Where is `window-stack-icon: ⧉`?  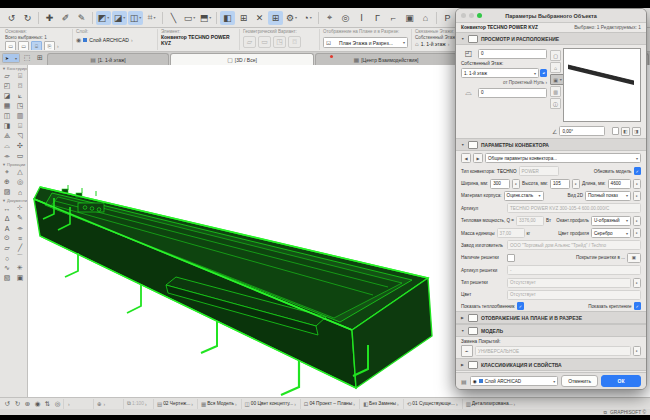
window-stack-icon: ⧉ is located at coordinates (606, 412).